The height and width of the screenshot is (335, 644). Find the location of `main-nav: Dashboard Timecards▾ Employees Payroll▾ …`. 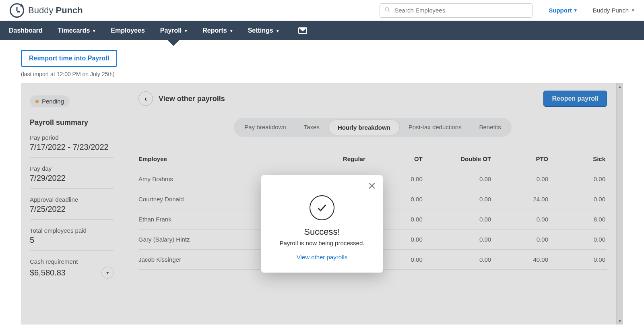

main-nav: Dashboard Timecards▾ Employees Payroll▾ … is located at coordinates (322, 31).